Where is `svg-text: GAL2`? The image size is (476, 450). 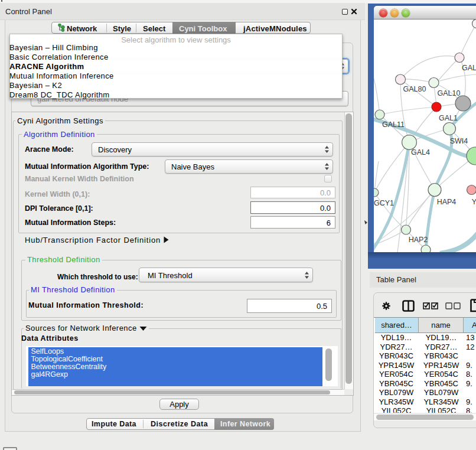
svg-text: GAL2 is located at coordinates (469, 68).